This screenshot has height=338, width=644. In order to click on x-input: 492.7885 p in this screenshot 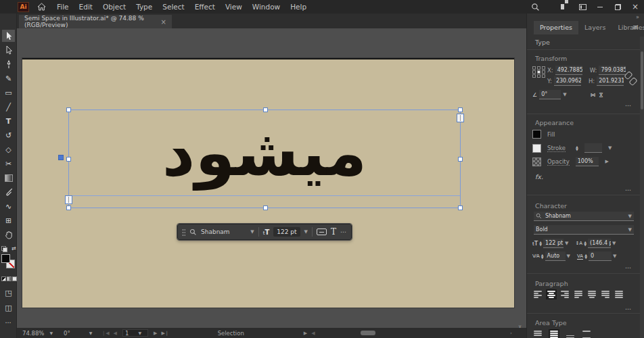, I will do `click(569, 70)`.